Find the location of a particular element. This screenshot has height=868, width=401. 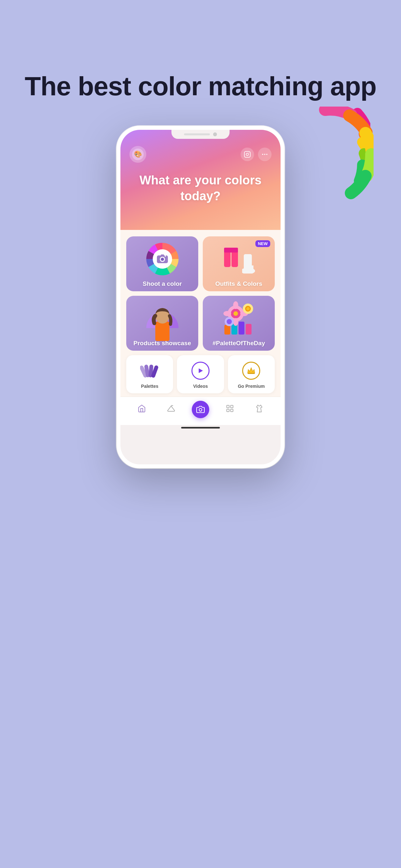

card-products-label: Products showcase is located at coordinates (162, 343).